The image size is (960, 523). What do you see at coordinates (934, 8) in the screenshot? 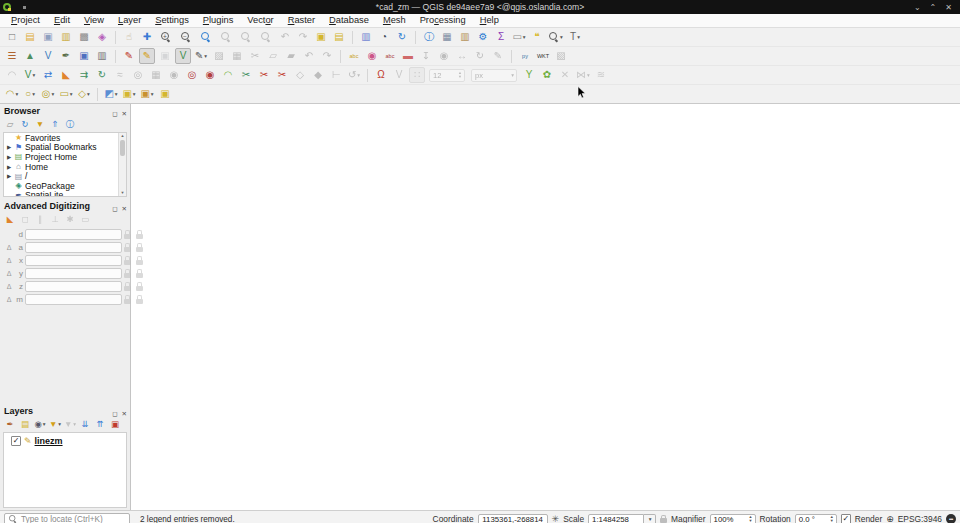
I see `maximize-button: ⌃` at bounding box center [934, 8].